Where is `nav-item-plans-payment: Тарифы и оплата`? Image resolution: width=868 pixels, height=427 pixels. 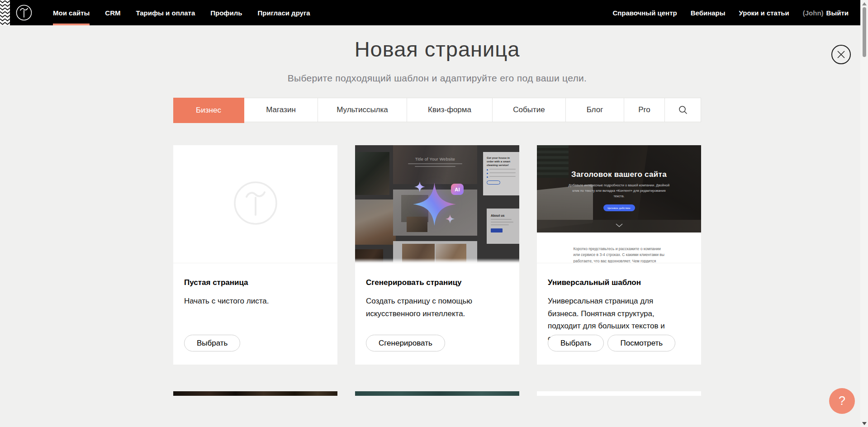
nav-item-plans-payment: Тарифы и оплата is located at coordinates (166, 13).